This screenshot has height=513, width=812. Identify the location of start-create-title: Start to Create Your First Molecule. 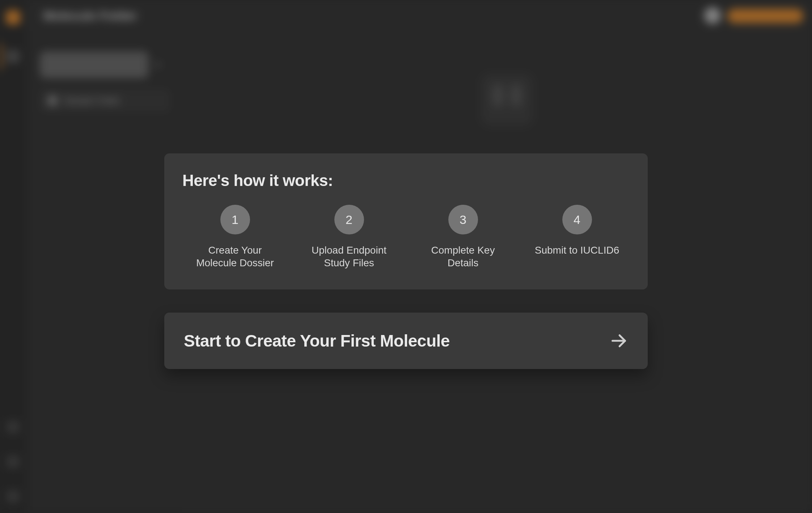
(317, 341).